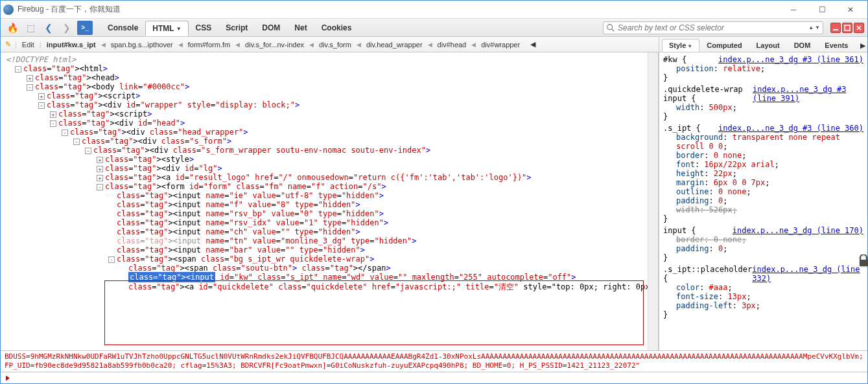  Describe the element at coordinates (533, 44) in the screenshot. I see `breadcrumb-more: ◀` at that location.